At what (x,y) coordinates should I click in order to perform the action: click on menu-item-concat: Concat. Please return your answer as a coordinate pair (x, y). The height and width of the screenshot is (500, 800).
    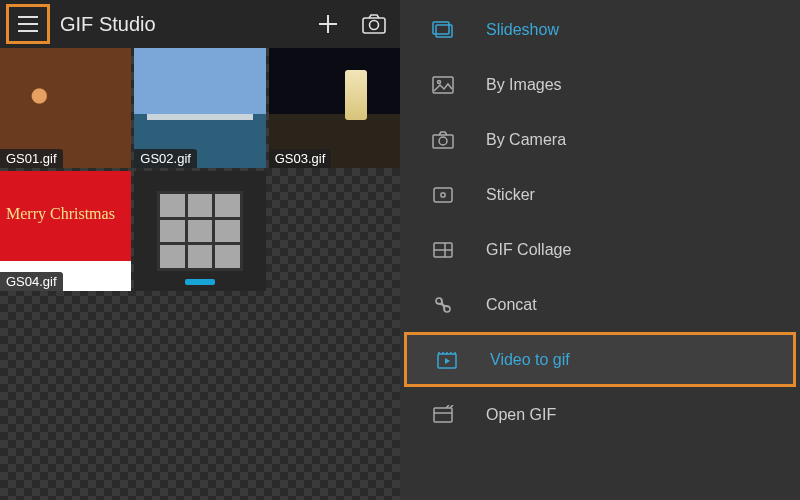
    Looking at the image, I should click on (600, 304).